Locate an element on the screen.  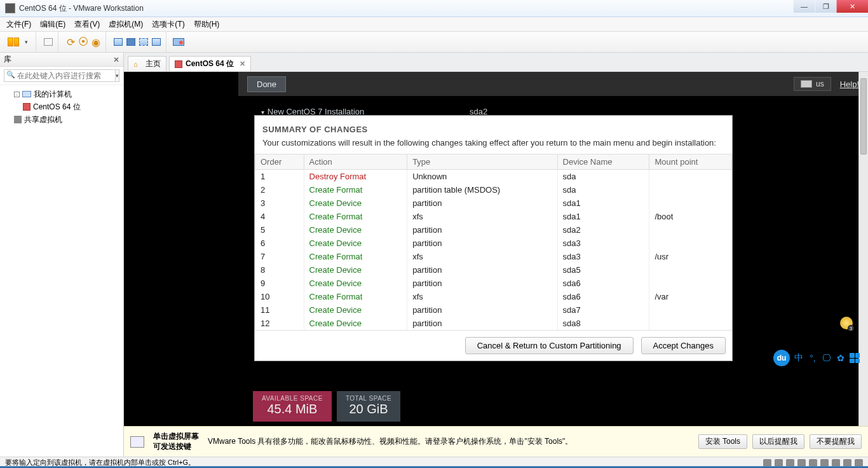
th-device: Device Name is located at coordinates (604, 162).